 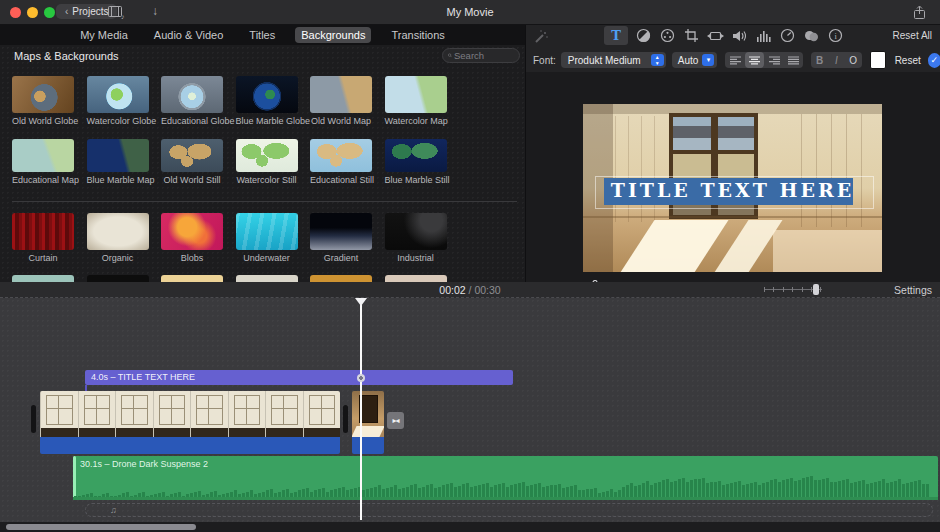 I want to click on tab-my-media: My Media, so click(x=104, y=35).